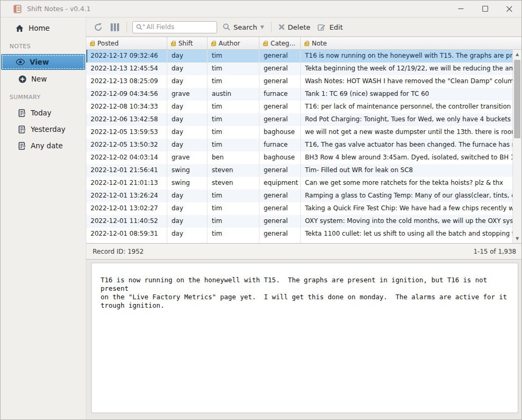 The width and height of the screenshot is (522, 420). Describe the element at coordinates (509, 8) in the screenshot. I see `close-button` at that location.